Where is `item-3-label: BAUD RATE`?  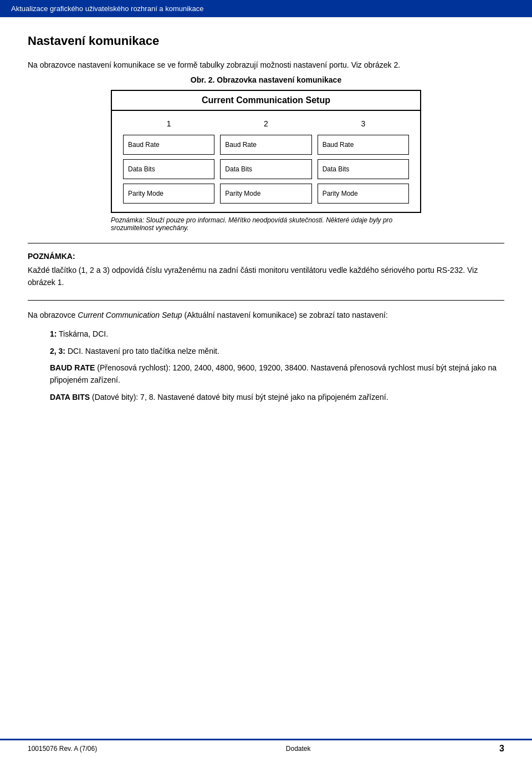
item-3-label: BAUD RATE is located at coordinates (72, 368).